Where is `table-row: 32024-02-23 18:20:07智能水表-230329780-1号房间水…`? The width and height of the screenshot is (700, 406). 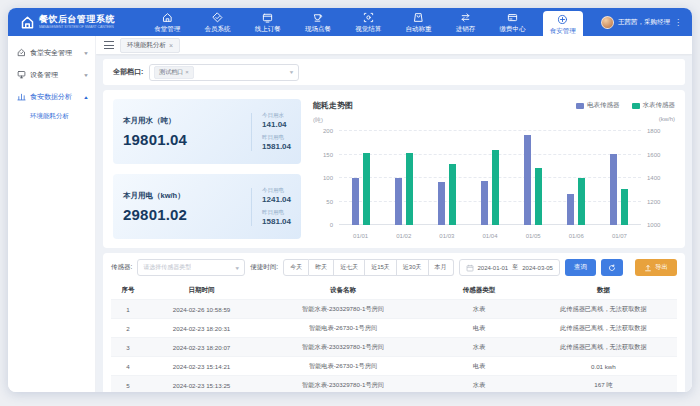 table-row: 32024-02-23 18:20:07智能水表-230329780-1号房间水… is located at coordinates (394, 348).